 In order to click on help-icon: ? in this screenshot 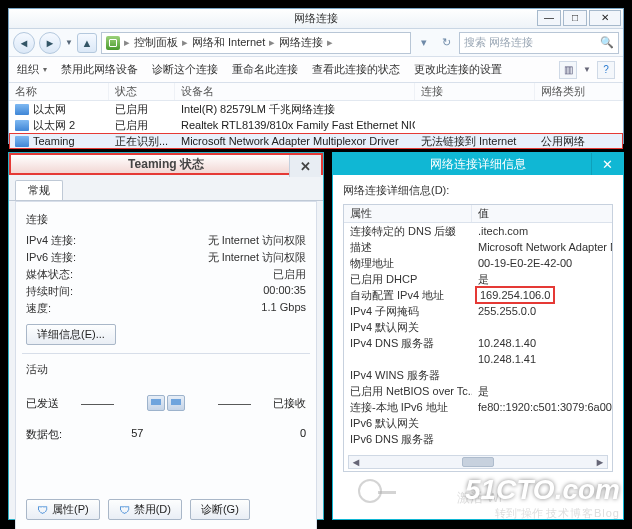, I will do `click(606, 70)`.